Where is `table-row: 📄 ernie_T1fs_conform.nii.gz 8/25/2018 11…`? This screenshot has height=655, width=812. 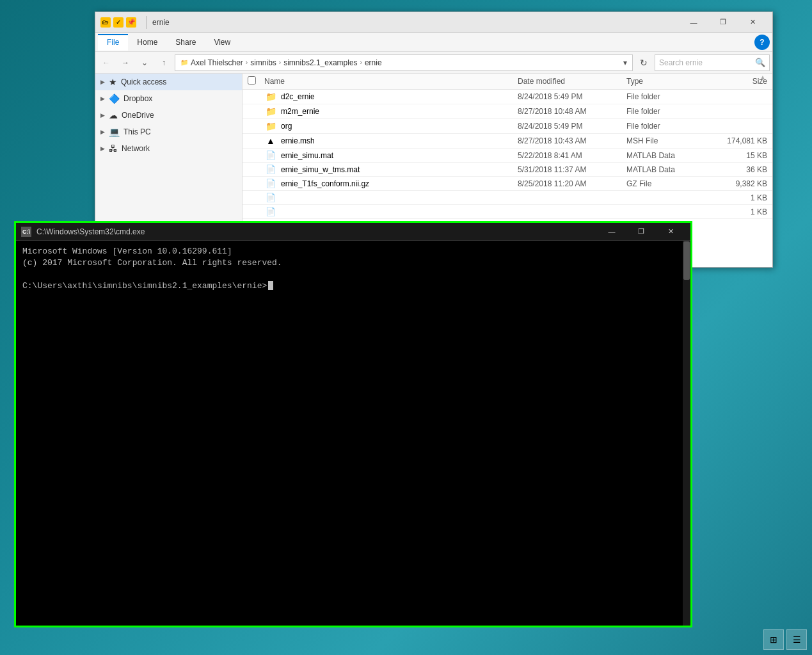 table-row: 📄 ernie_T1fs_conform.nii.gz 8/25/2018 11… is located at coordinates (507, 184).